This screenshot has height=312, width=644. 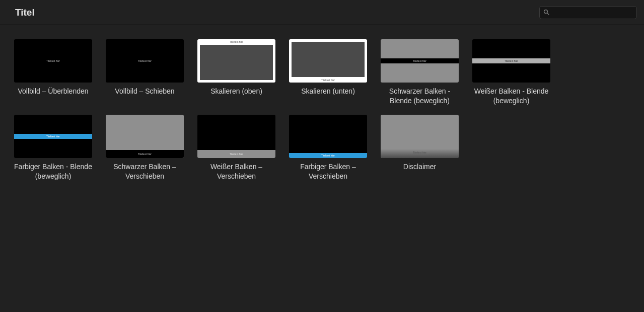 I want to click on search-icon, so click(x=547, y=12).